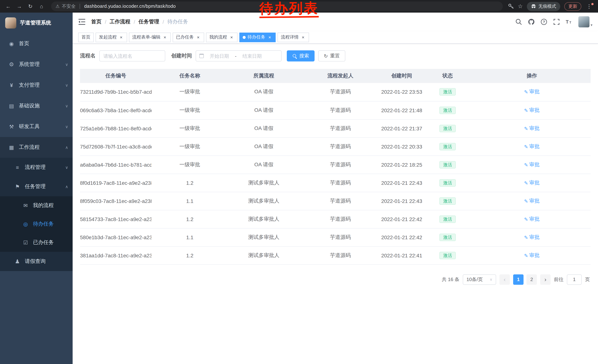 The height and width of the screenshot is (364, 598). I want to click on font-size-icon: TT, so click(569, 22).